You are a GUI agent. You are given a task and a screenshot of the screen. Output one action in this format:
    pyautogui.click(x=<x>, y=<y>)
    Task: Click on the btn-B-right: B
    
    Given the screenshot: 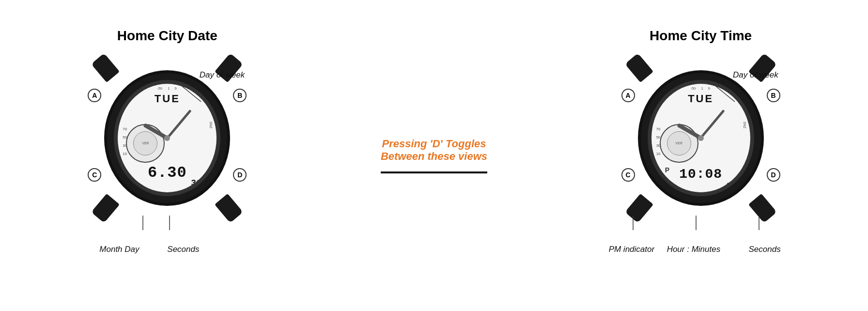 What is the action you would take?
    pyautogui.click(x=774, y=95)
    